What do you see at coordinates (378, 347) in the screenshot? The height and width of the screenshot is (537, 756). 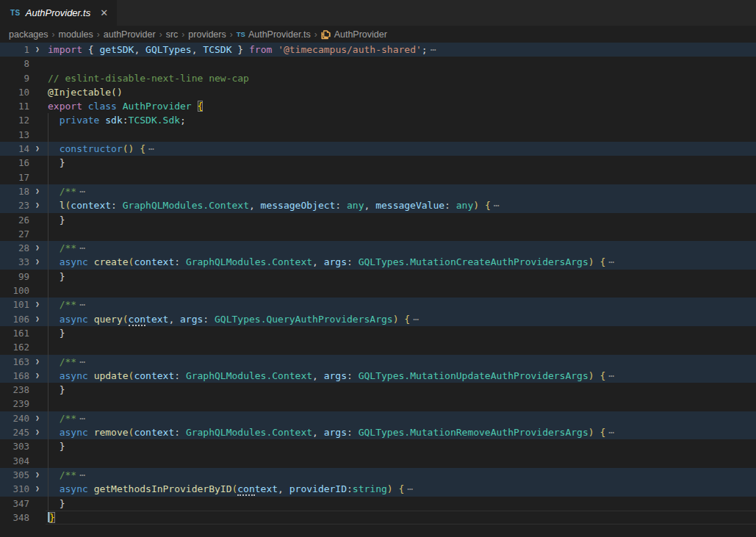 I see `code-line: 162` at bounding box center [378, 347].